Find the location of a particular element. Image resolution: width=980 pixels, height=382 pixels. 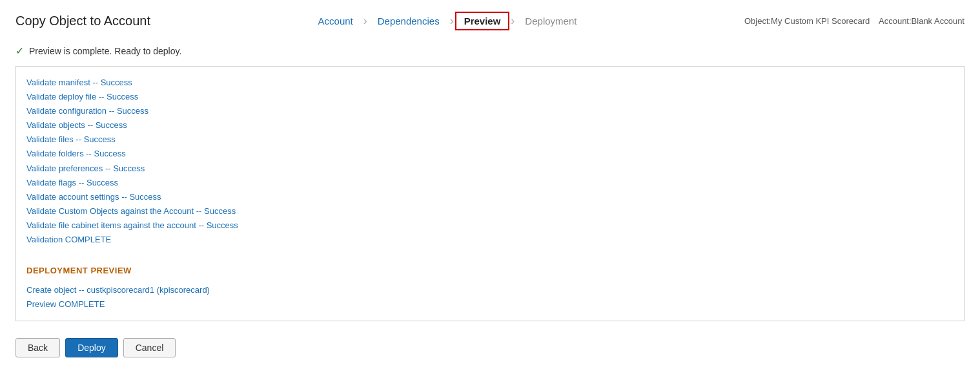

status-bar: ✓ Preview is complete. Ready to deploy. is located at coordinates (490, 50).